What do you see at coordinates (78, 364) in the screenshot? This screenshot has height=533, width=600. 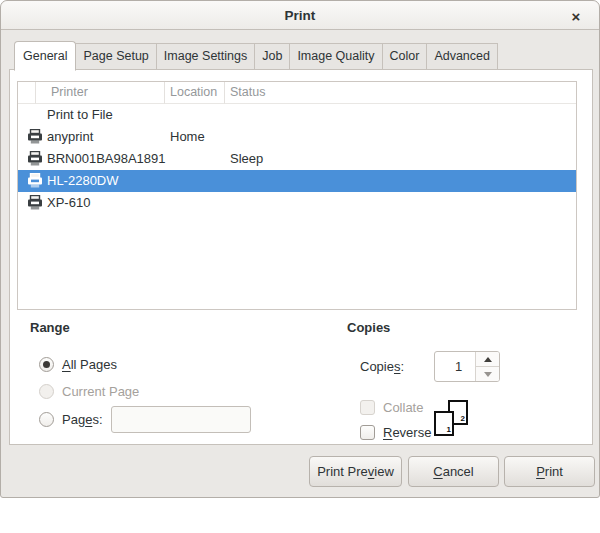 I see `all-pages-option: All Pages` at bounding box center [78, 364].